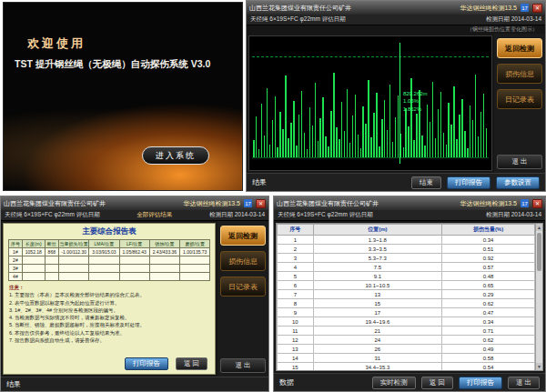 The width and height of the screenshot is (546, 392). Describe the element at coordinates (15, 244) in the screenshot. I see `column-header: 序号` at that location.